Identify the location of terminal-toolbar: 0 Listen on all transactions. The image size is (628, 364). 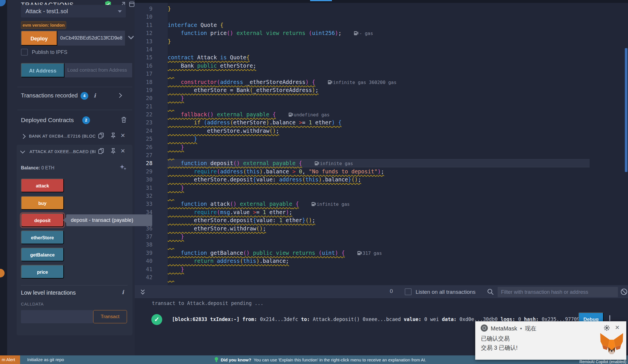
(381, 292).